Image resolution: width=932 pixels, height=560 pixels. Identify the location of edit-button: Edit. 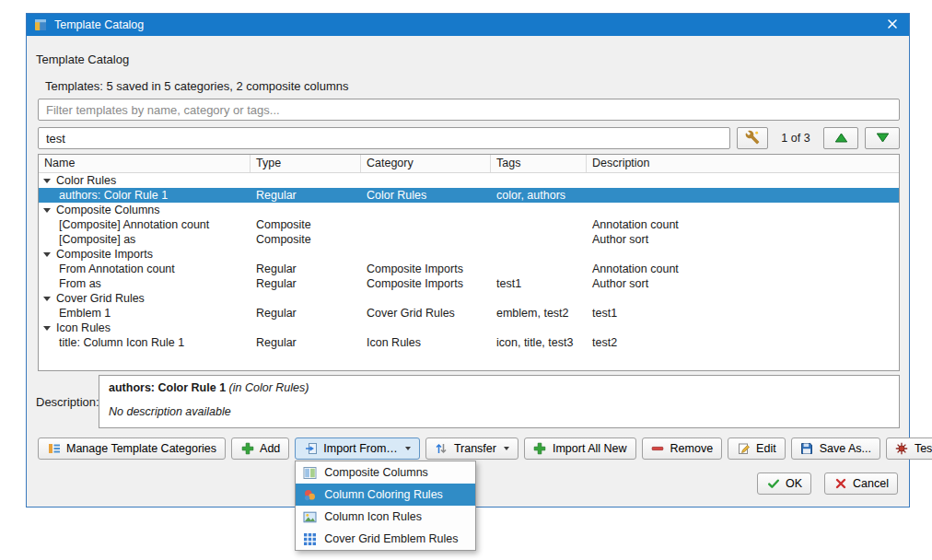
(757, 449).